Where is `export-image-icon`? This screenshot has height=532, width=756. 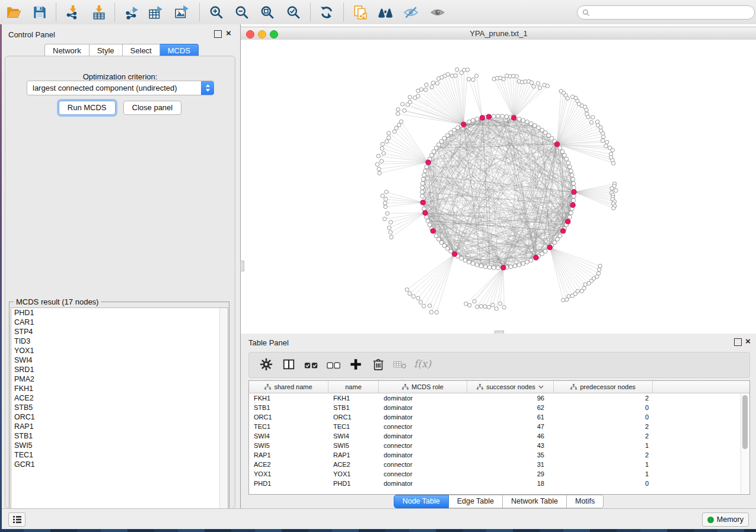 export-image-icon is located at coordinates (182, 12).